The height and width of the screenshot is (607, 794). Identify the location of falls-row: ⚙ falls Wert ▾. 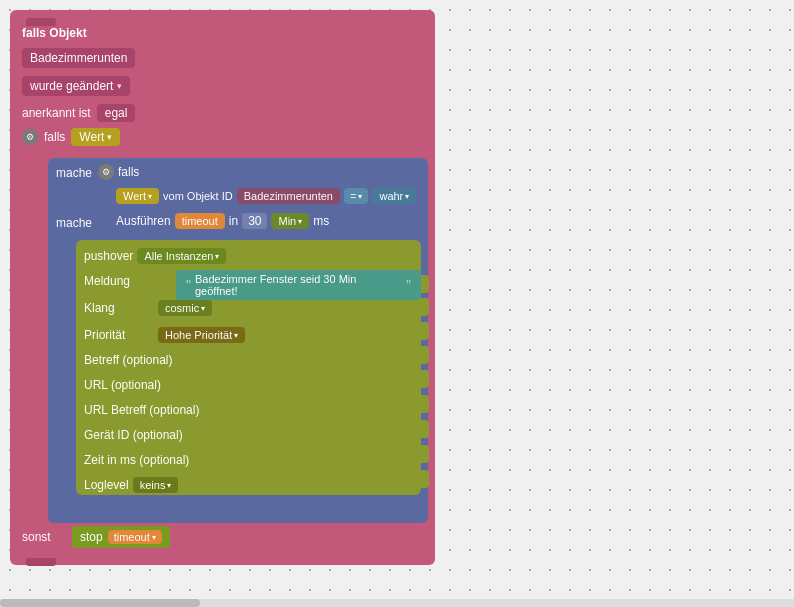
(71, 137).